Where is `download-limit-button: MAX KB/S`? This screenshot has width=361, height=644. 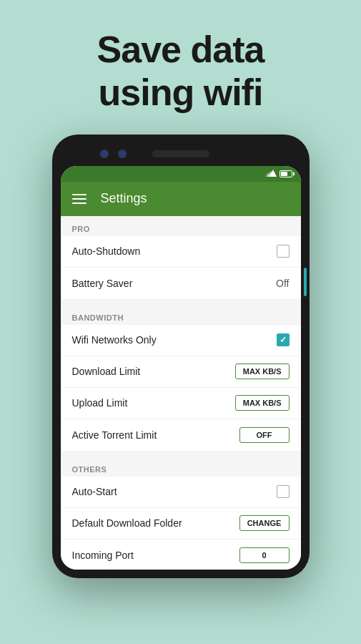
download-limit-button: MAX KB/S is located at coordinates (262, 371).